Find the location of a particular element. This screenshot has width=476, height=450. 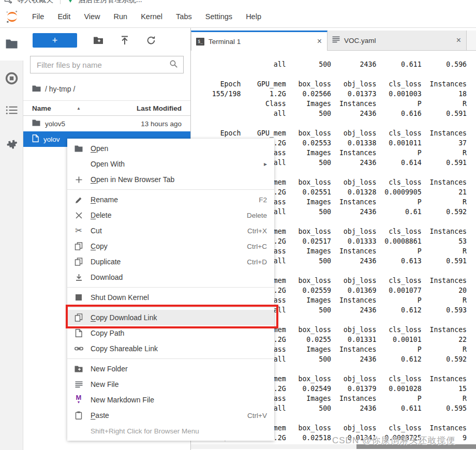

link-icon is located at coordinates (79, 349).